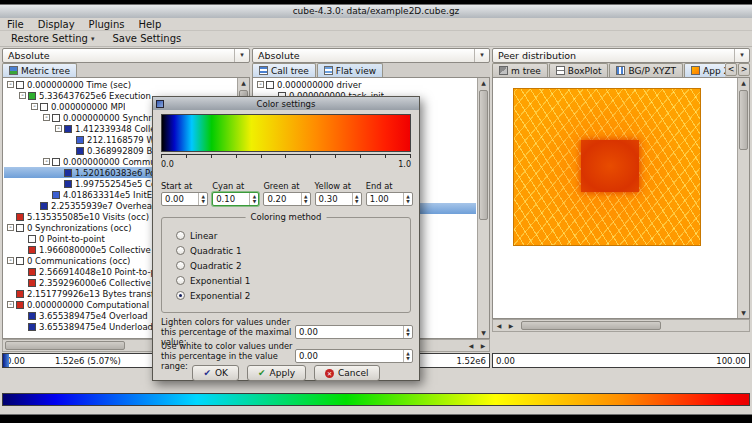 This screenshot has width=752, height=423. I want to click on radio-quadratic-2: Quadratic 2, so click(213, 266).